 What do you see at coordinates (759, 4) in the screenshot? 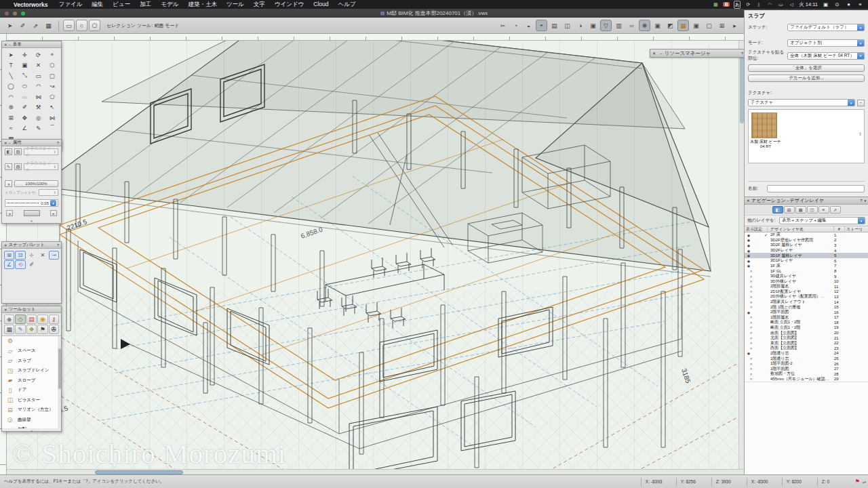
I see `bluetooth-icon: ᛒ` at bounding box center [759, 4].